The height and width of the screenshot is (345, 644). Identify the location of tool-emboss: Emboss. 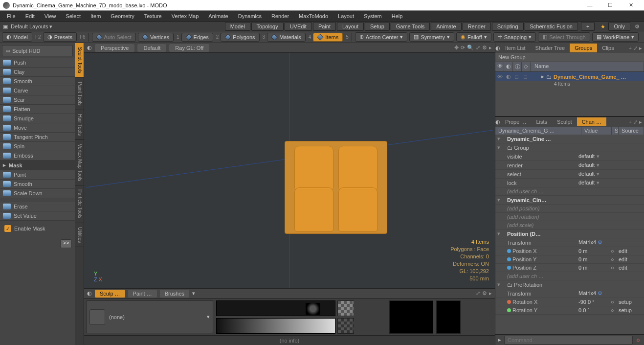
(37, 156).